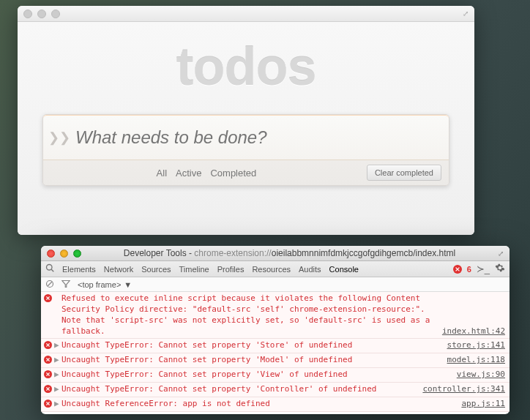  Describe the element at coordinates (280, 414) in the screenshot. I see `console-input` at that location.